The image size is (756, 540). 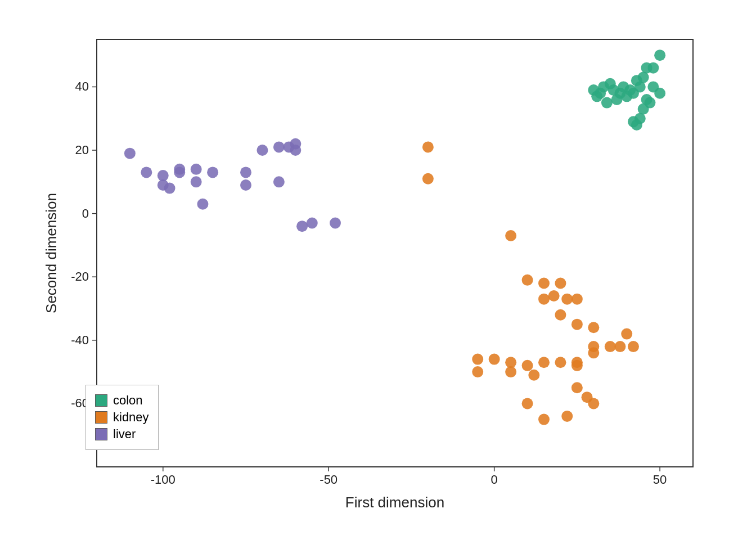 I want to click on legend-color-colon, so click(x=101, y=400).